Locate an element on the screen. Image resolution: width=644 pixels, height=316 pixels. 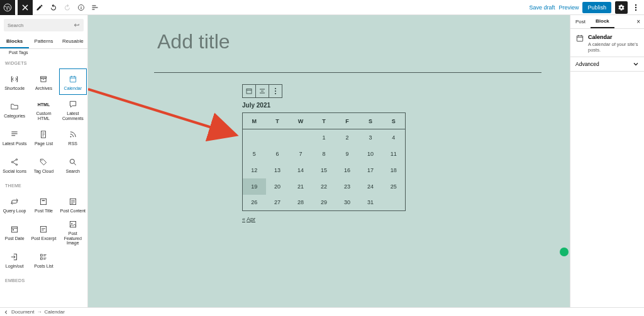
block-item-categories: Categories is located at coordinates (14, 109).